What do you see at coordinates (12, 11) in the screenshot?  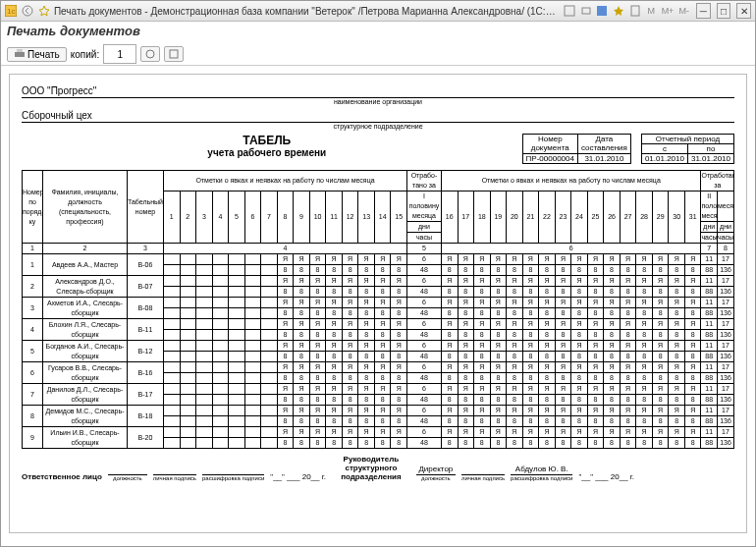 I see `app-icon: 1c` at bounding box center [12, 11].